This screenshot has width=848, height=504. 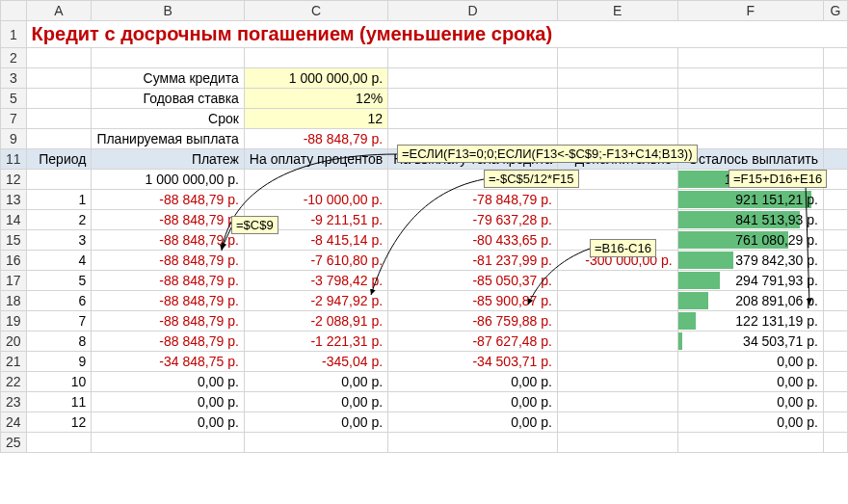 What do you see at coordinates (13, 160) in the screenshot?
I see `row-header-11: 11` at bounding box center [13, 160].